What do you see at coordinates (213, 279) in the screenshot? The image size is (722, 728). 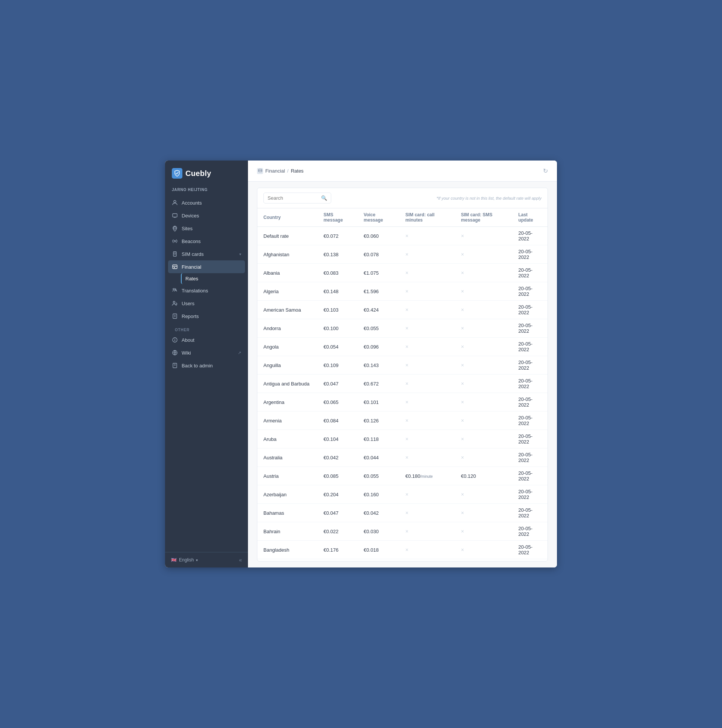 I see `sidebar-item-rates: Rates` at bounding box center [213, 279].